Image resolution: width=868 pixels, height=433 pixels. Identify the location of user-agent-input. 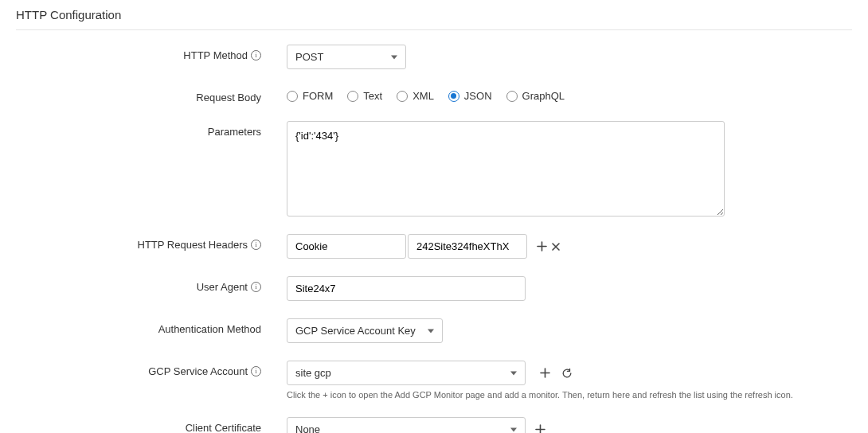
(406, 288).